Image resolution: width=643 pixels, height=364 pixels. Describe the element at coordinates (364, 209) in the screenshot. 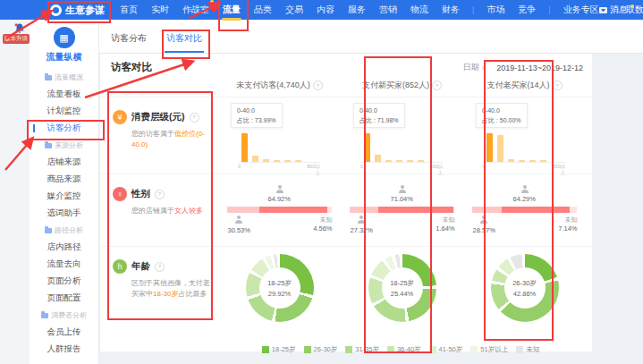

I see `gender-segment-male` at that location.